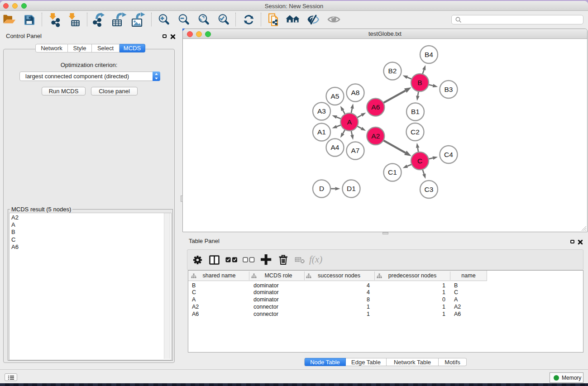 The image size is (588, 386). I want to click on svg-text: A, so click(349, 122).